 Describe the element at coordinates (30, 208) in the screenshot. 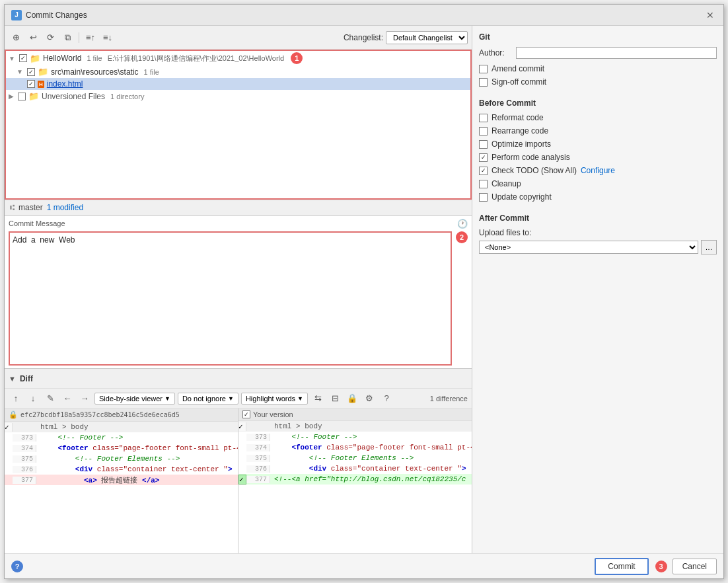

I see `branch-name: master` at that location.